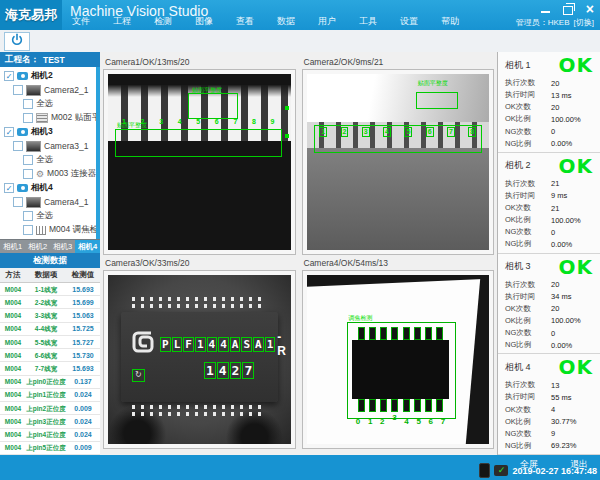 The width and height of the screenshot is (600, 480). Describe the element at coordinates (50, 436) in the screenshot. I see `table-row: M004上pin4正位度0.024` at that location.